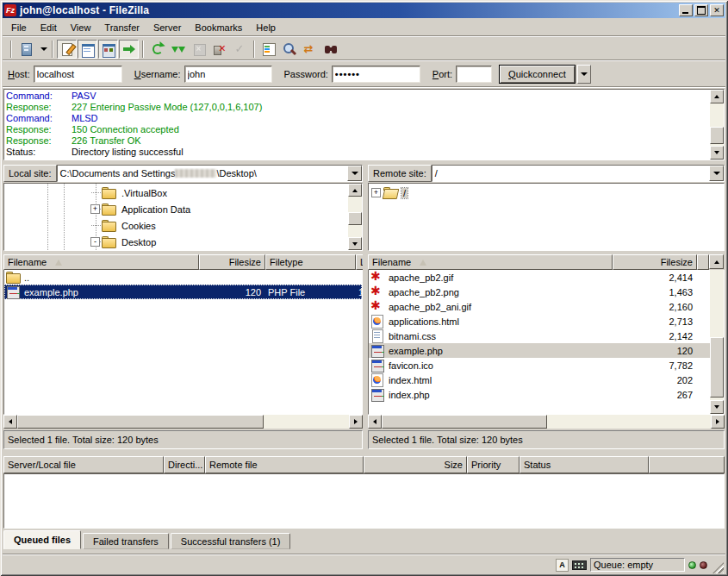 The width and height of the screenshot is (728, 576). Describe the element at coordinates (184, 465) in the screenshot. I see `column-header-direction: Directi...` at that location.